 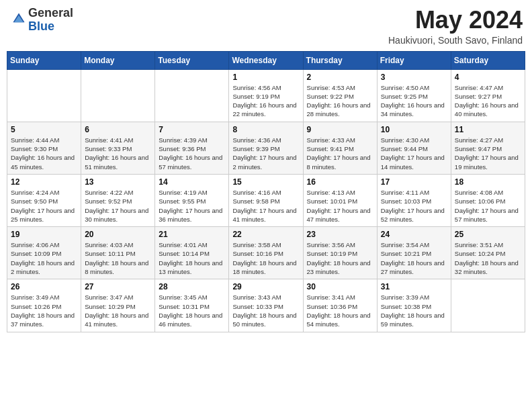 I want to click on logo-general-text: General, so click(x=51, y=13).